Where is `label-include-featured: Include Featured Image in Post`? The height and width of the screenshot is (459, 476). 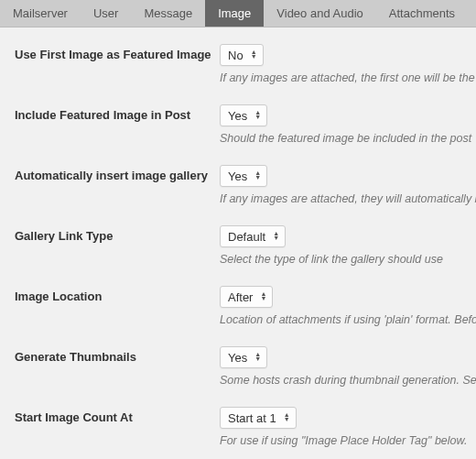
label-include-featured: Include Featured Image in Post is located at coordinates (117, 114).